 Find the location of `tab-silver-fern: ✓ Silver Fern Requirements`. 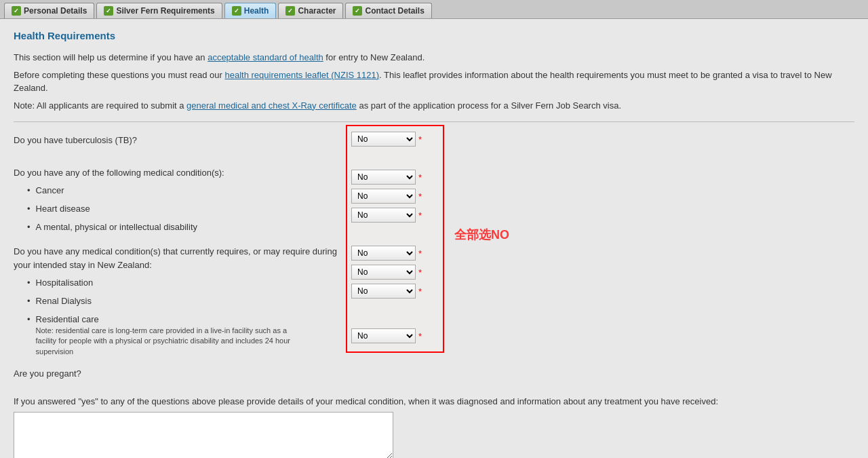

tab-silver-fern: ✓ Silver Fern Requirements is located at coordinates (159, 11).